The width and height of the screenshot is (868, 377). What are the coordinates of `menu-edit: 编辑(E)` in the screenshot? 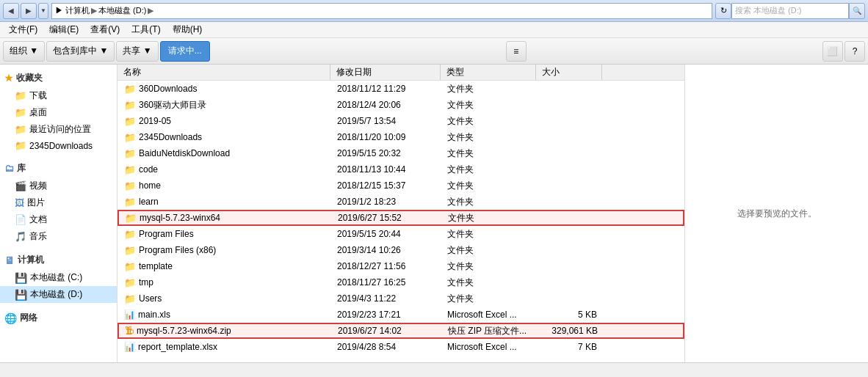 It's located at (64, 29).